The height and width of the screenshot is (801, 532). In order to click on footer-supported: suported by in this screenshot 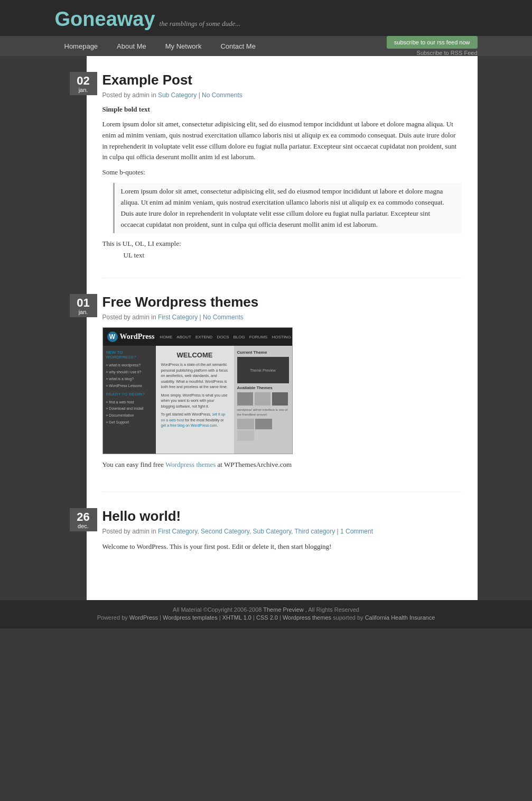, I will do `click(348, 618)`.